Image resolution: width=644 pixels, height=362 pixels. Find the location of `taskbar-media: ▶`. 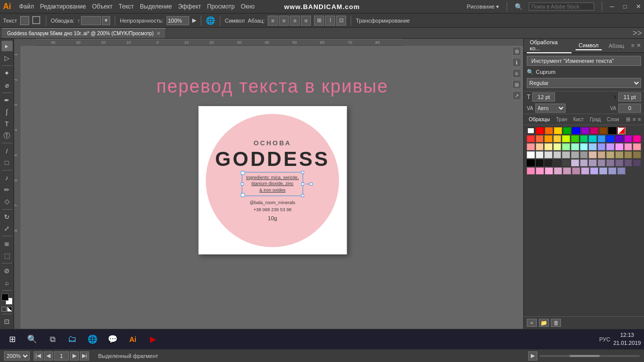

taskbar-media: ▶ is located at coordinates (153, 339).